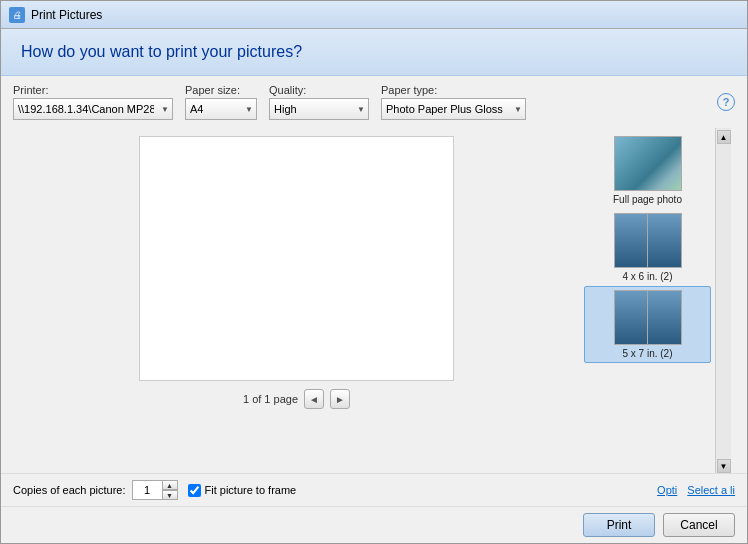 This screenshot has width=748, height=544. Describe the element at coordinates (270, 399) in the screenshot. I see `page-info: 1 of 1 page` at that location.